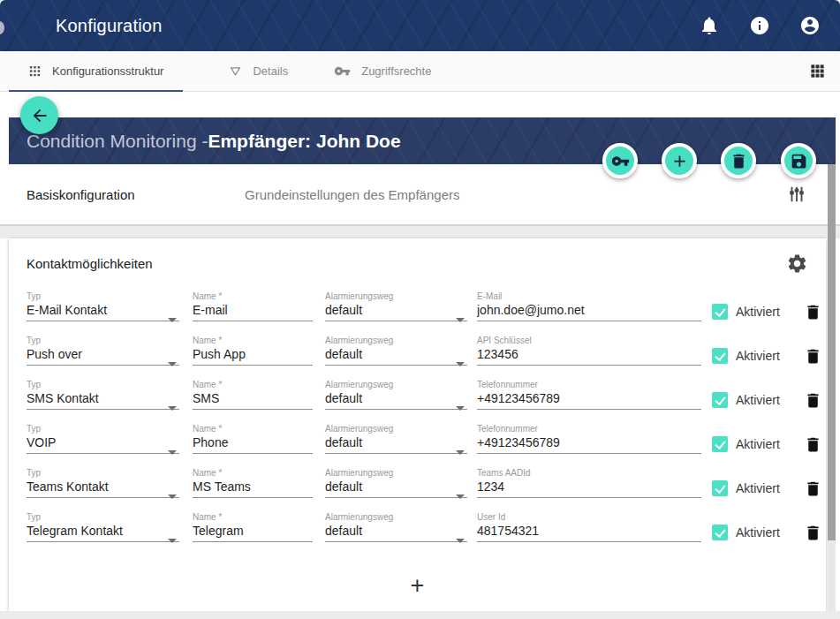  Describe the element at coordinates (589, 487) in the screenshot. I see `contact-value-input: Teams AADId 1234` at that location.